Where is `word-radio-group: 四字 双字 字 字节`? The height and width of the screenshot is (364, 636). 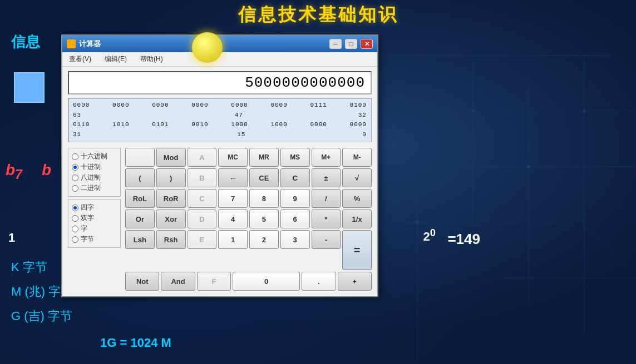
word-radio-group: 四字 双字 字 字节 is located at coordinates (95, 223).